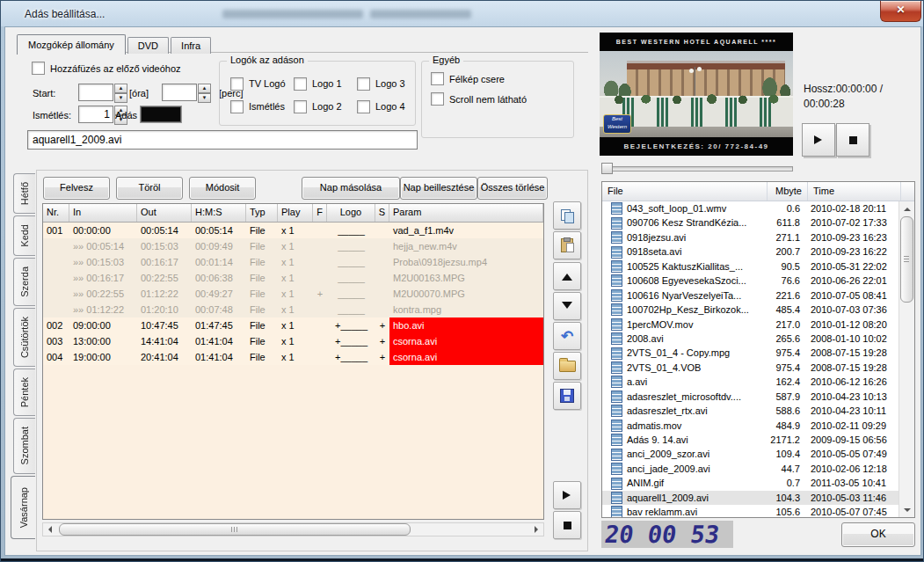 This screenshot has height=562, width=924. Describe the element at coordinates (96, 92) in the screenshot. I see `start-hour-input` at that location.